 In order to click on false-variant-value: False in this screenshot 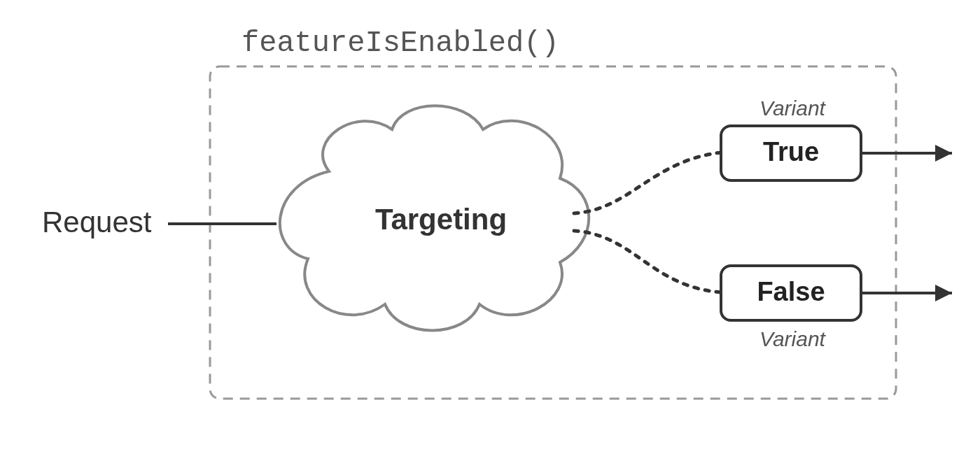, I will do `click(791, 292)`.